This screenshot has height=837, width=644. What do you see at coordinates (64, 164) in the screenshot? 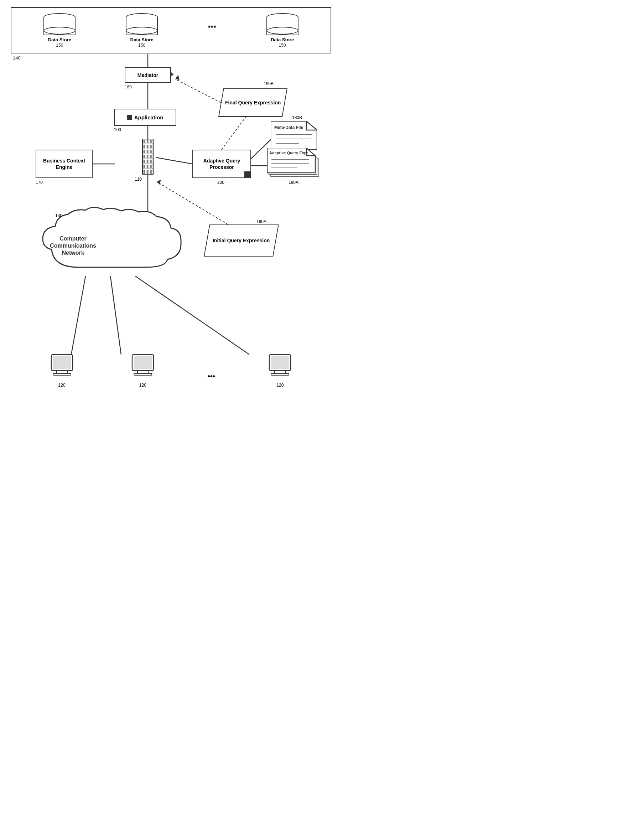
I see `bce-label: Business Context Engine` at bounding box center [64, 164].